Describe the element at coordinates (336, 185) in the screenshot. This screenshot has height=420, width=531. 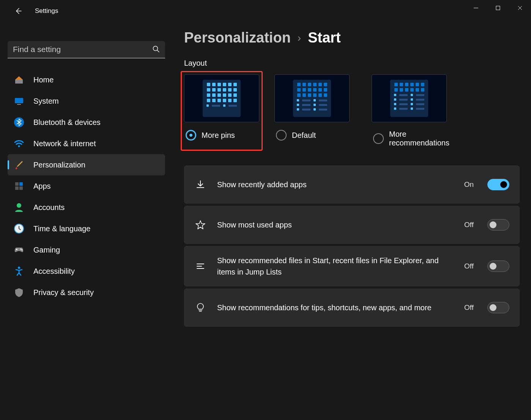
I see `setting-label: Show recently added apps` at that location.